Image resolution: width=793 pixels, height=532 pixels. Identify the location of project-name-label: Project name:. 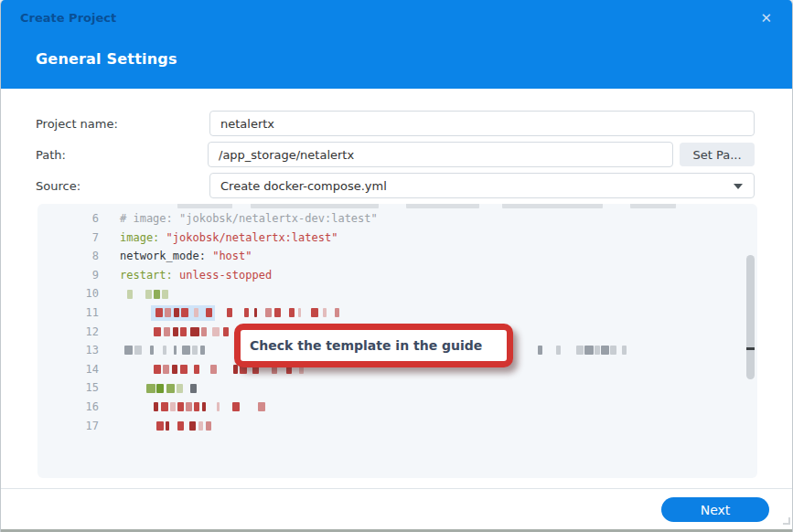
(123, 124).